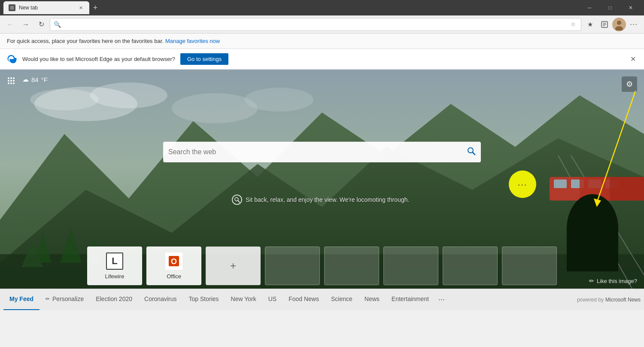 Image resolution: width=644 pixels, height=347 pixels. Describe the element at coordinates (161, 300) in the screenshot. I see `tab-coronavirus: Coronavirus` at that location.